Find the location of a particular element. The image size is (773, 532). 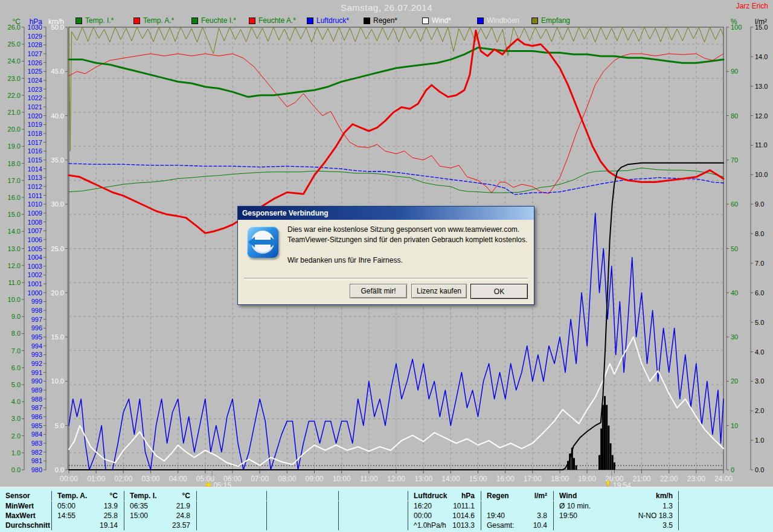

tick-label-rain: 11.0 is located at coordinates (761, 145).